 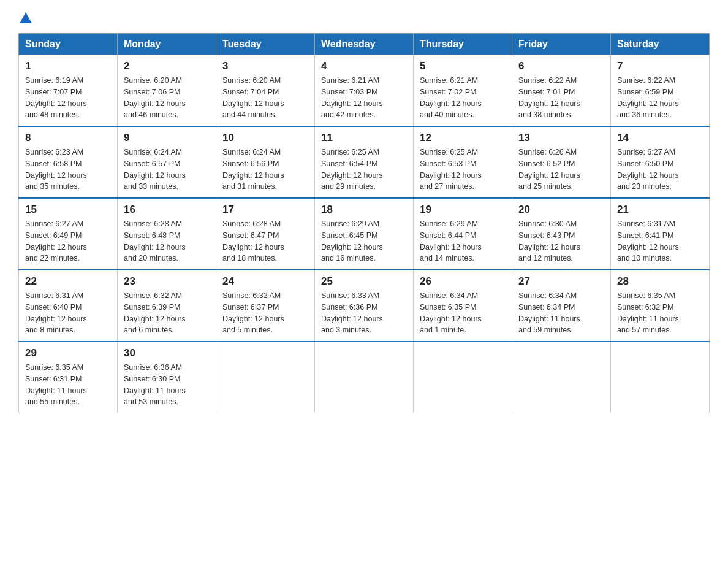 I want to click on calendar-day-cell: 30 Sunrise: 6:36 AM Sunset: 6:30 PM Dayl…, so click(x=167, y=378).